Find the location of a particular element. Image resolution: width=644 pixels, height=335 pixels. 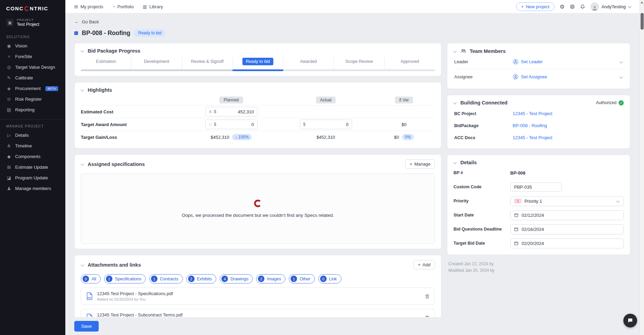

sidebar-item-program-update: ◪ Program Update is located at coordinates (33, 178).